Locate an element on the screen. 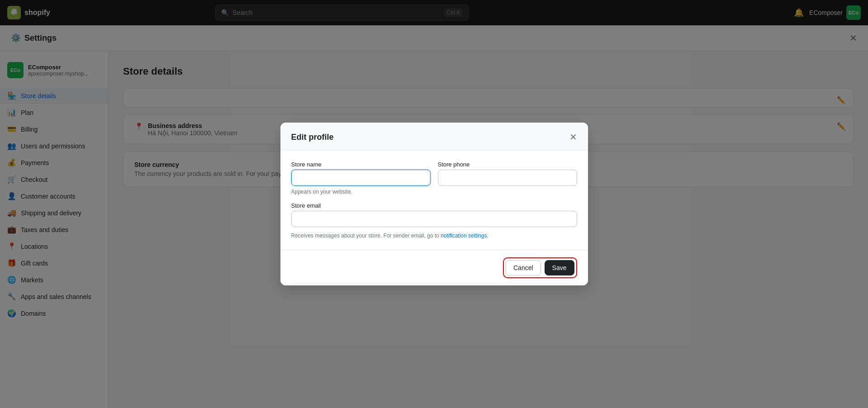 This screenshot has height=408, width=868. cancel-button: Cancel is located at coordinates (523, 268).